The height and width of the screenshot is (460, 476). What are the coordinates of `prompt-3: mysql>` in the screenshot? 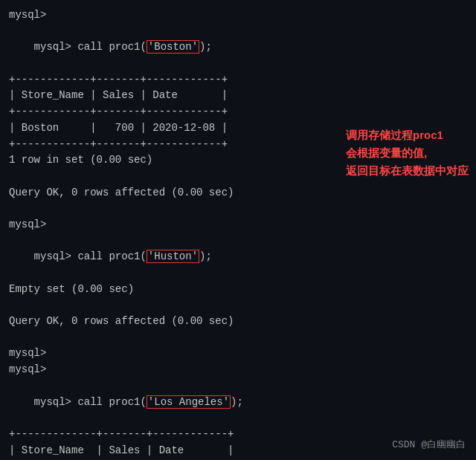 It's located at (28, 224).